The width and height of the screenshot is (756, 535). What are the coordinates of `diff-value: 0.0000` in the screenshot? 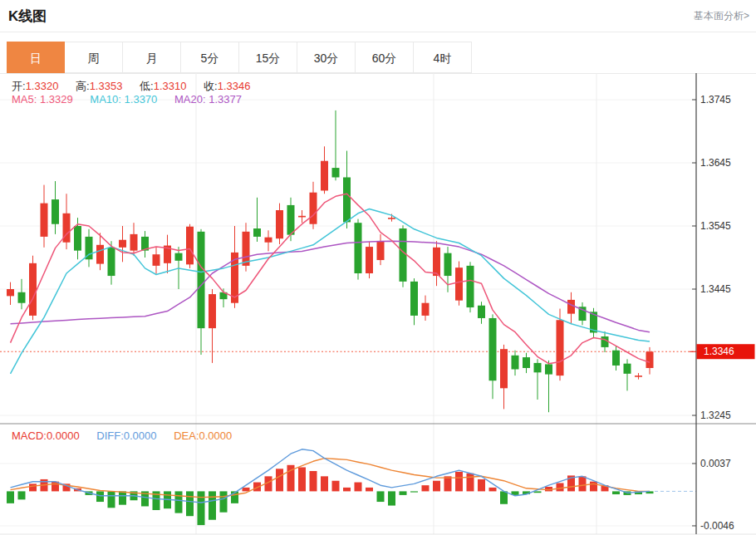 It's located at (140, 435).